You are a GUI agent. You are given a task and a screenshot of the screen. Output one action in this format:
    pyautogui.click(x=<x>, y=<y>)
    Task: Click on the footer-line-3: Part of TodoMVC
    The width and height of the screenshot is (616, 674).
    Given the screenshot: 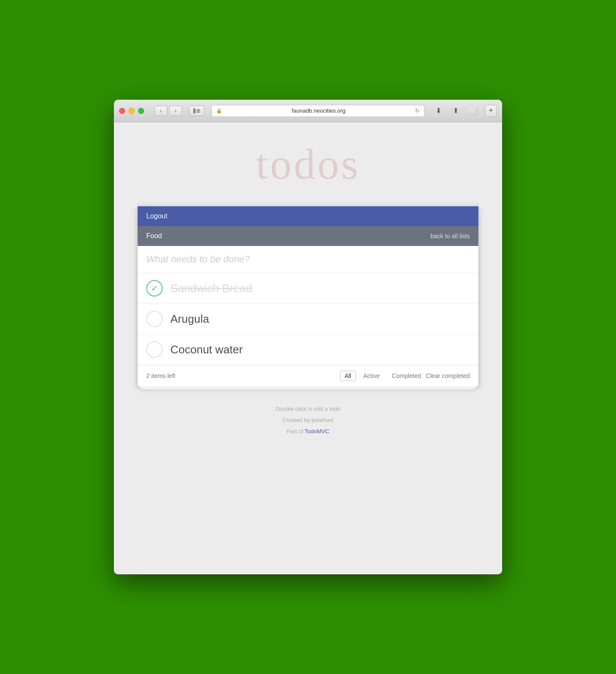 What is the action you would take?
    pyautogui.click(x=308, y=431)
    